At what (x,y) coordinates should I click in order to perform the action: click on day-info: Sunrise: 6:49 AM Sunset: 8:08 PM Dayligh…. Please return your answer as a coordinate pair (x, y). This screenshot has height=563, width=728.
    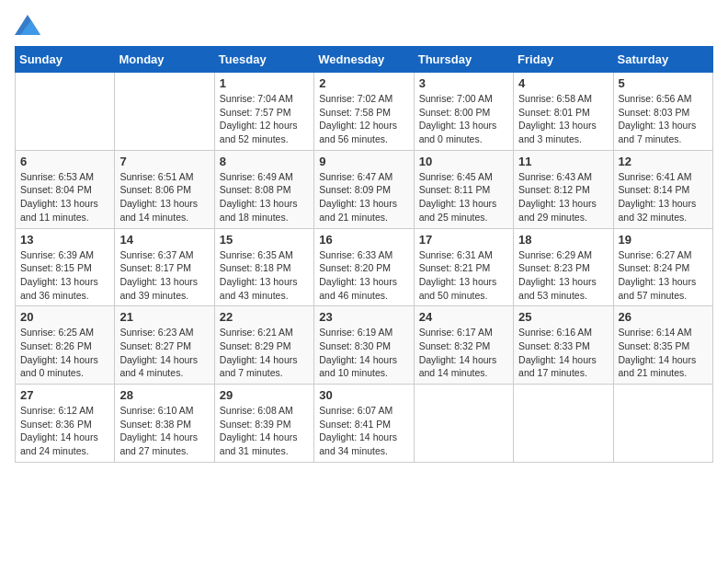
    Looking at the image, I should click on (265, 197).